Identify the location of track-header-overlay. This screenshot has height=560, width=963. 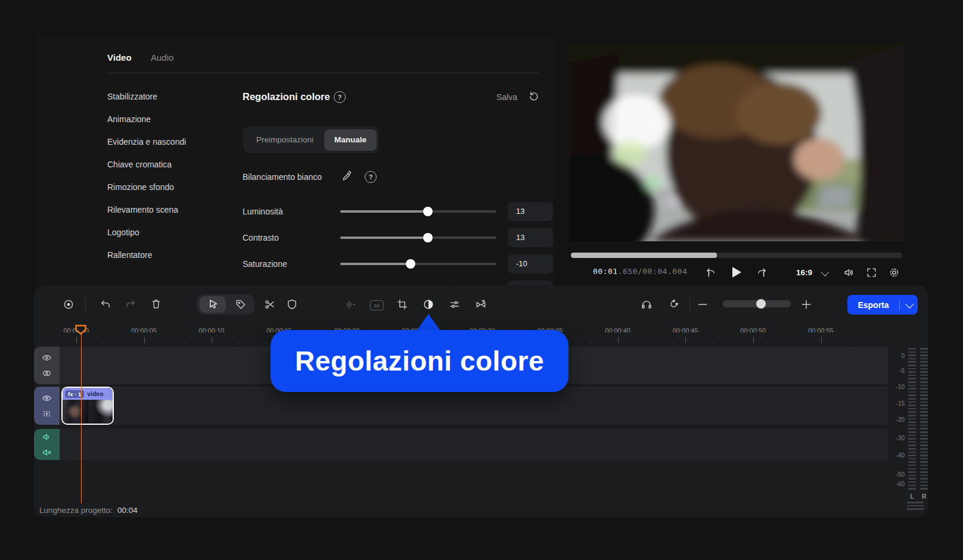
(46, 366).